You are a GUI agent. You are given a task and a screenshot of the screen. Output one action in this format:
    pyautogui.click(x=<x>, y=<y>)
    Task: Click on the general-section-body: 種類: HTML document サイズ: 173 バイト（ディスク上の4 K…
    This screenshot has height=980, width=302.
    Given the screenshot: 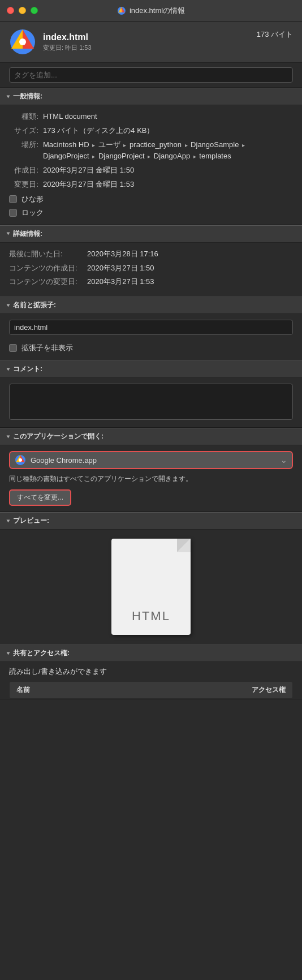 What is the action you would take?
    pyautogui.click(x=151, y=165)
    